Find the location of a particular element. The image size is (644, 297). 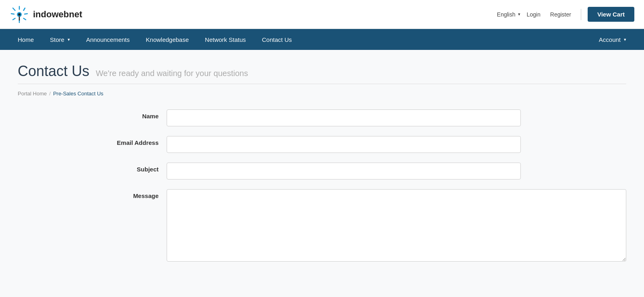

nav-item-network-status: Network Status is located at coordinates (225, 39).